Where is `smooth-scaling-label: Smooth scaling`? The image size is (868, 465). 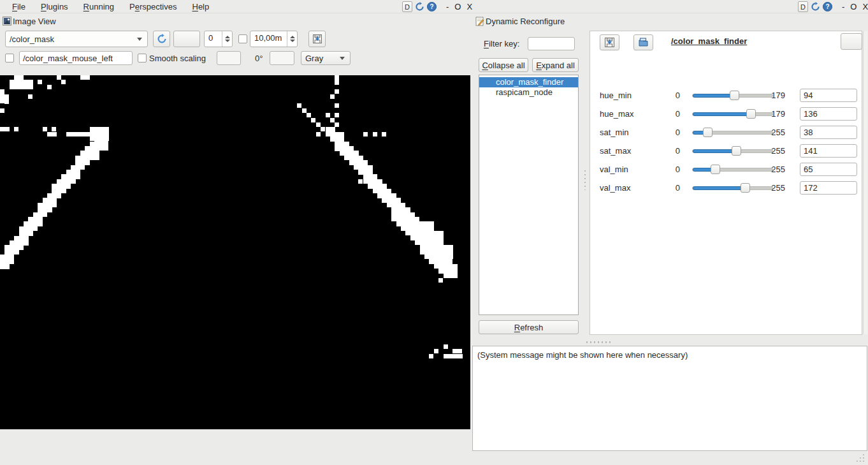 smooth-scaling-label: Smooth scaling is located at coordinates (177, 59).